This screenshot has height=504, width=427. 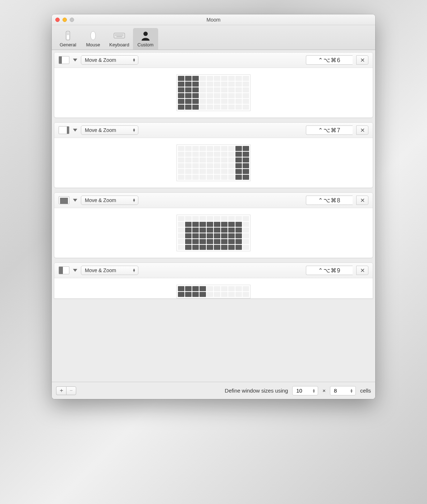 I want to click on custom-action-row: Move & Zoom▲▼⌃⌥⌘6✕, so click(x=214, y=85).